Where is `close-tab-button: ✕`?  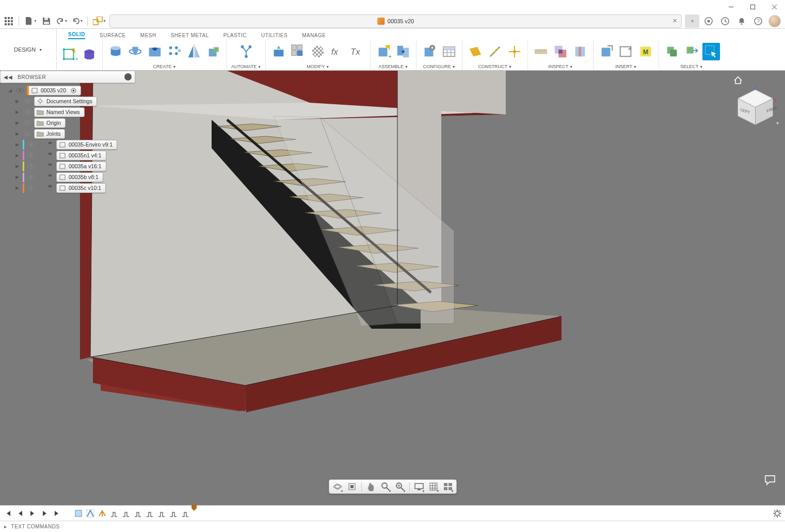
close-tab-button: ✕ is located at coordinates (675, 21).